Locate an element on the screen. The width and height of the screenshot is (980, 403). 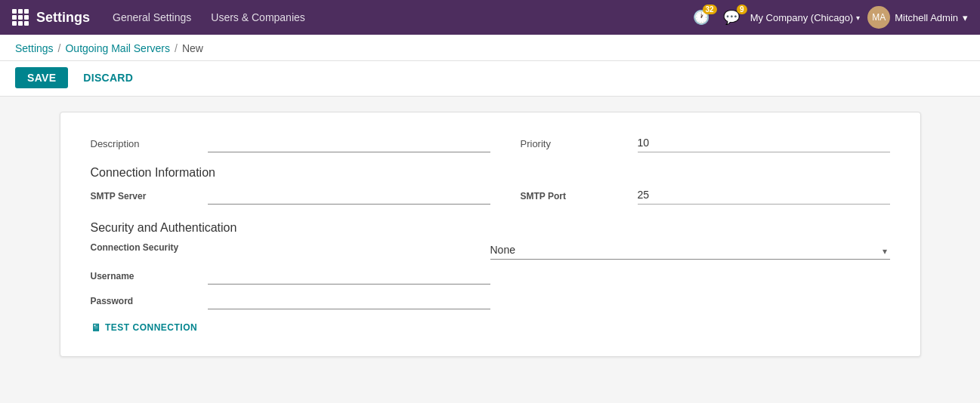
description-input is located at coordinates (349, 143).